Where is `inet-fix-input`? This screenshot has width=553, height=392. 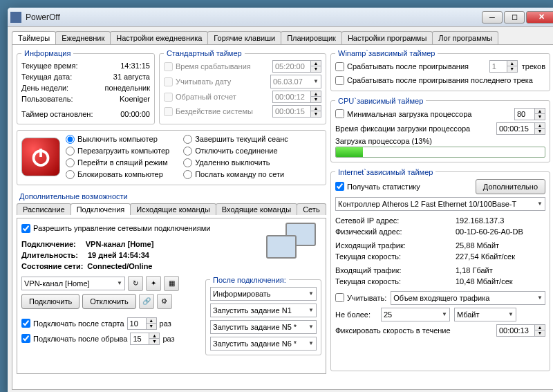
inet-fix-input is located at coordinates (516, 330).